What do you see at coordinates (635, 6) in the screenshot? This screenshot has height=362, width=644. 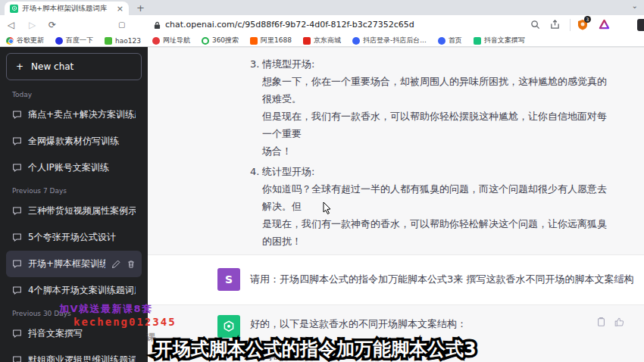 I see `chevron-down-icon: ⌄` at bounding box center [635, 6].